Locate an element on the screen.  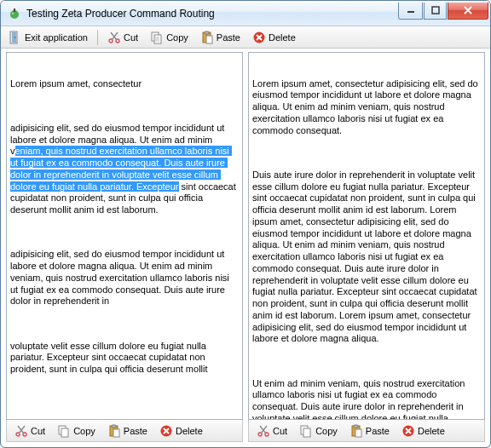
window-controls is located at coordinates (443, 11).